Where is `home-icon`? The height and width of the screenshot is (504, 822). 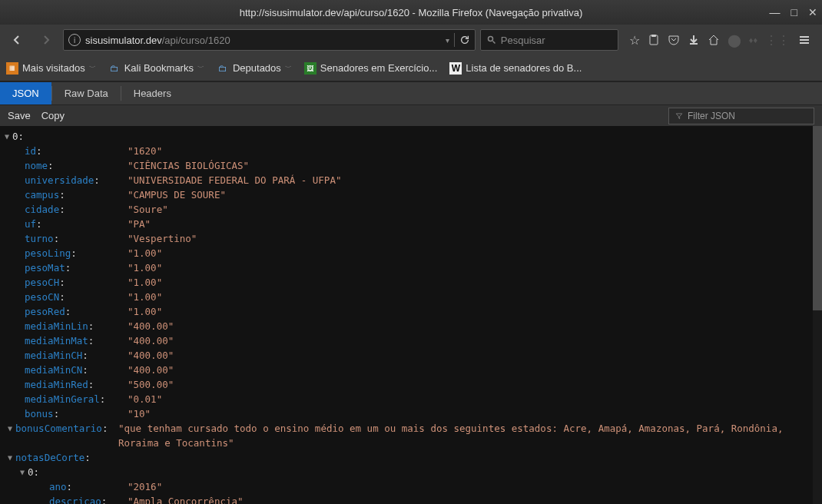 home-icon is located at coordinates (714, 40).